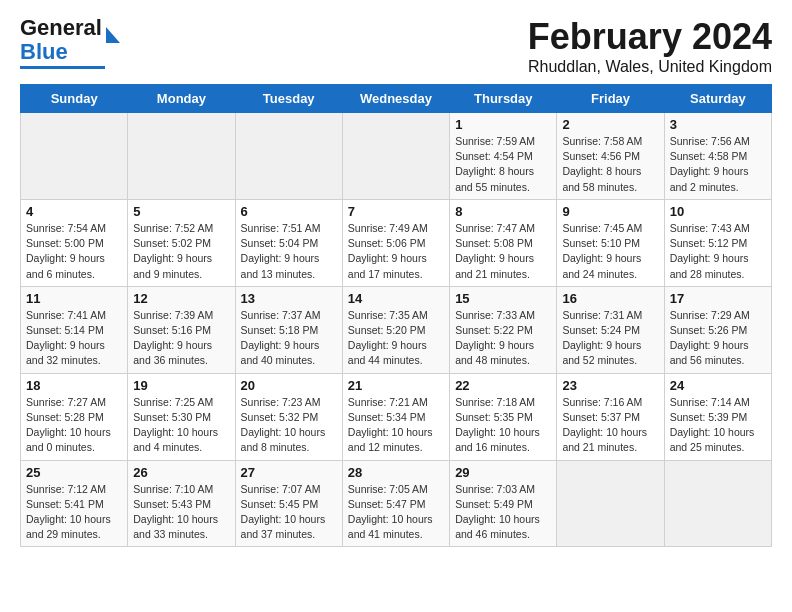 The height and width of the screenshot is (612, 792). What do you see at coordinates (74, 512) in the screenshot?
I see `day-info: Sunrise: 7:12 AM Sunset: 5:41 PM Dayligh…` at bounding box center [74, 512].